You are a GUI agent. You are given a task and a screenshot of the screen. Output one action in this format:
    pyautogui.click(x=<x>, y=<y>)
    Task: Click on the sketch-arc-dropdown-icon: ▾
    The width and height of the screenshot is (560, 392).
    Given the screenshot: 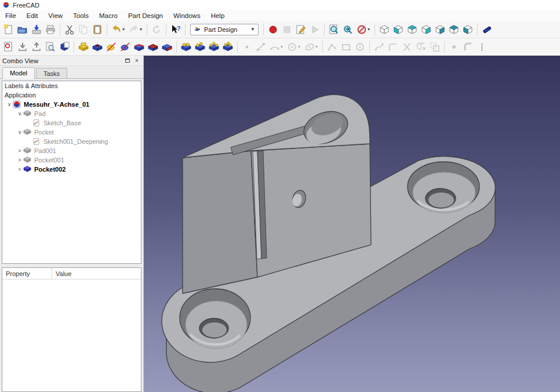 What is the action you would take?
    pyautogui.click(x=283, y=46)
    